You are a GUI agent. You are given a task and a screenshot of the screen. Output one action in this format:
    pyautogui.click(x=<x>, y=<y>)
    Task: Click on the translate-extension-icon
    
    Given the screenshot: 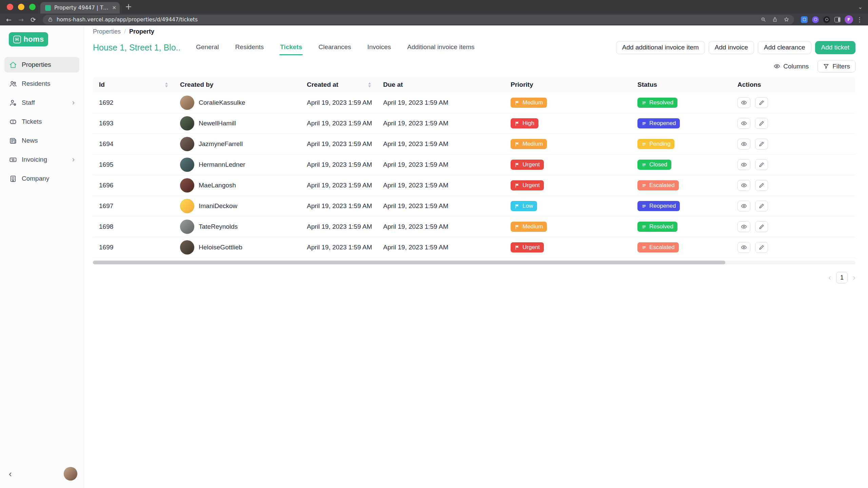 What is the action you would take?
    pyautogui.click(x=804, y=20)
    